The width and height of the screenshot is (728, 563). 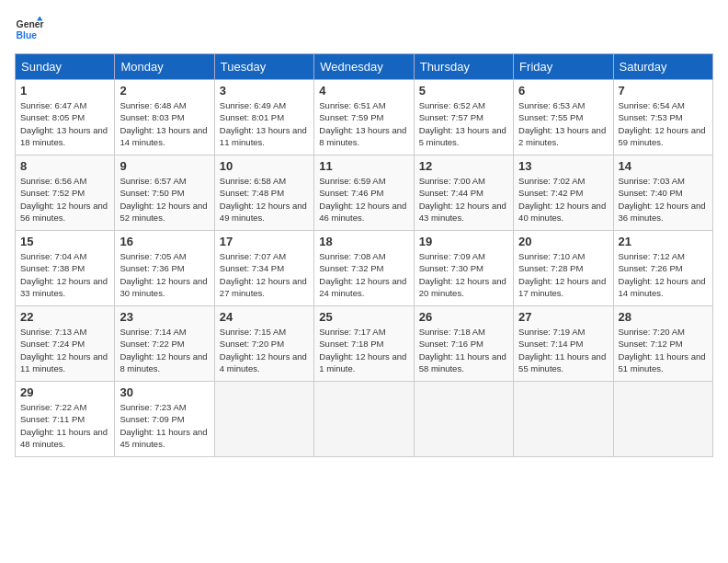 What do you see at coordinates (164, 425) in the screenshot?
I see `day-info: Sunrise: 7:23 AM Sunset: 7:09 PM Dayligh…` at bounding box center [164, 425].